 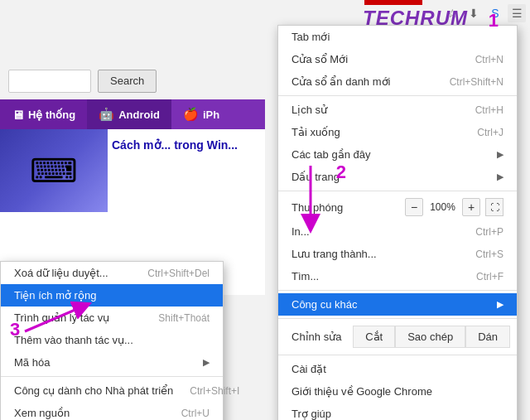 What do you see at coordinates (311, 36) in the screenshot?
I see `menu-label-tab-moi: Tab mới` at bounding box center [311, 36].